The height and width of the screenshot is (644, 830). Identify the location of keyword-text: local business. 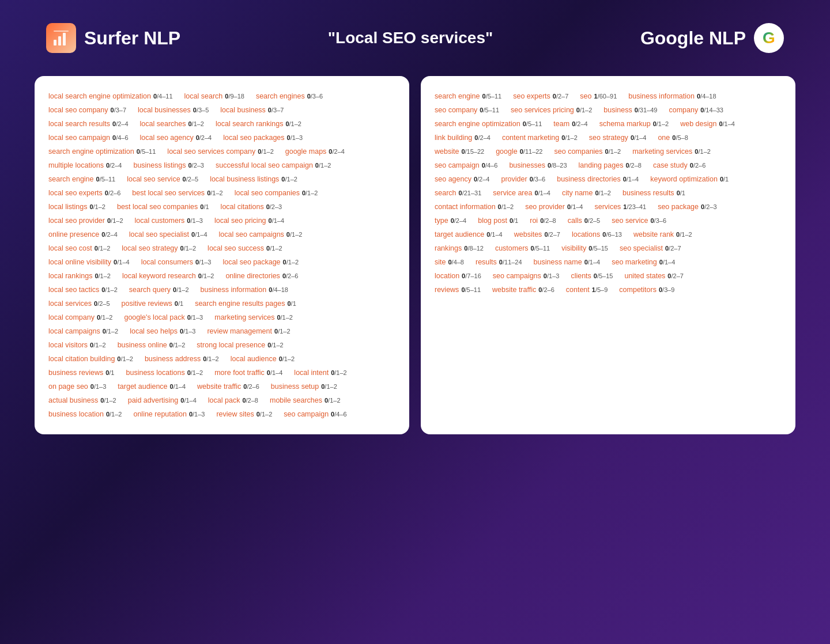
(243, 110).